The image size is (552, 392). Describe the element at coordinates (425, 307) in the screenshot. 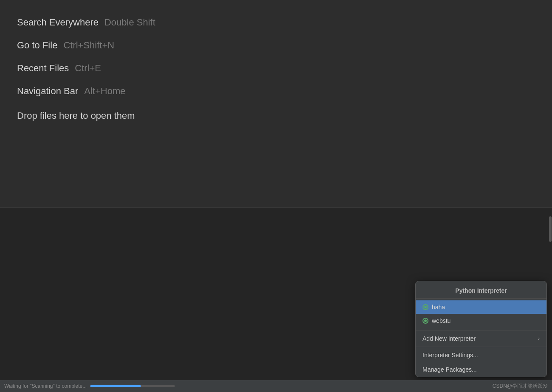

I see `status-dot-haha` at that location.